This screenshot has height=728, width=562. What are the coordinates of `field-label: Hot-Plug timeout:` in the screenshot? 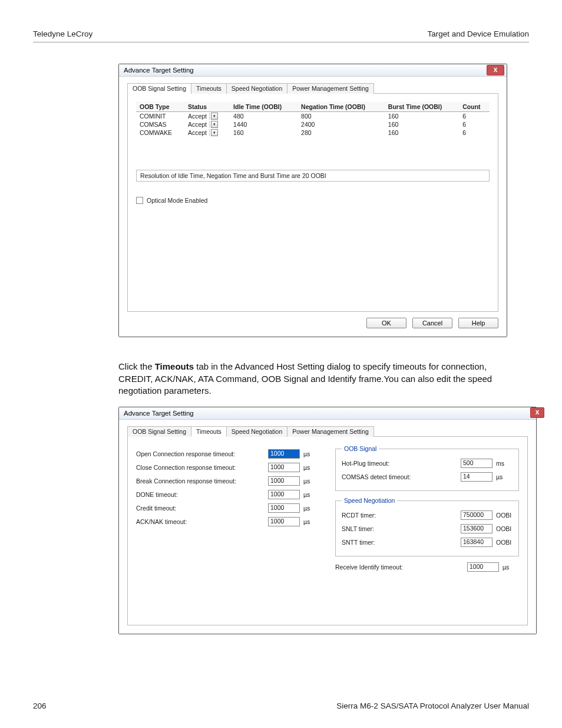 It's located at (401, 463).